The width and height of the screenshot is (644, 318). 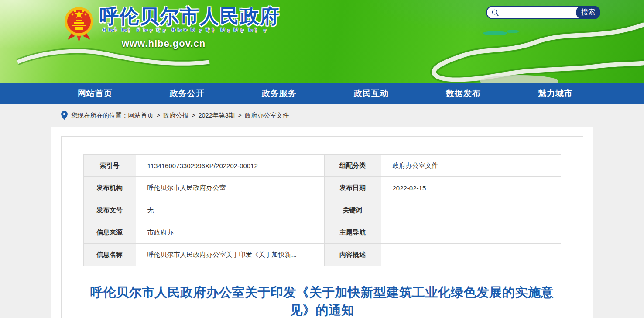 What do you see at coordinates (471, 232) in the screenshot?
I see `meta-value-topic-nav` at bounding box center [471, 232].